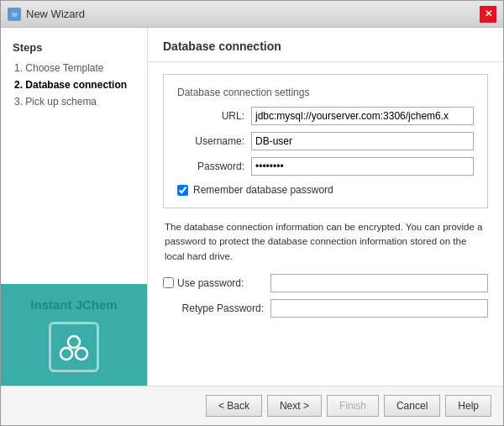 This screenshot has height=426, width=504. I want to click on encryption-section: Use password: Retype Password:, so click(326, 296).